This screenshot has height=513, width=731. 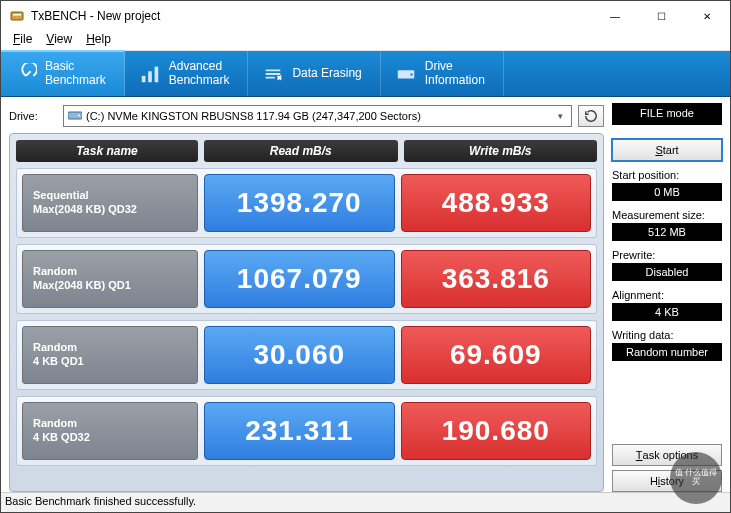 What do you see at coordinates (667, 150) in the screenshot?
I see `start-button: Start` at bounding box center [667, 150].